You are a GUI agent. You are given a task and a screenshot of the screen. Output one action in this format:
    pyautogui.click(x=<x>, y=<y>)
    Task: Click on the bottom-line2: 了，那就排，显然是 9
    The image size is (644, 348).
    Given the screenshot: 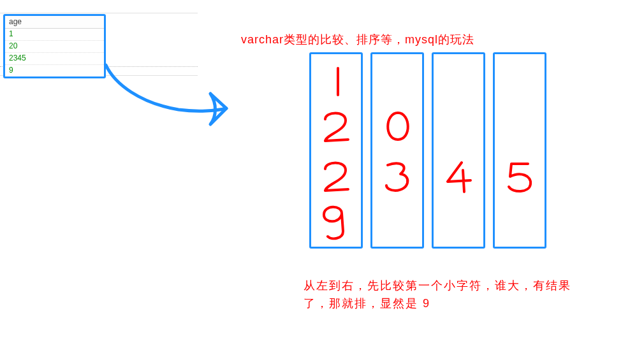 What is the action you would take?
    pyautogui.click(x=367, y=303)
    